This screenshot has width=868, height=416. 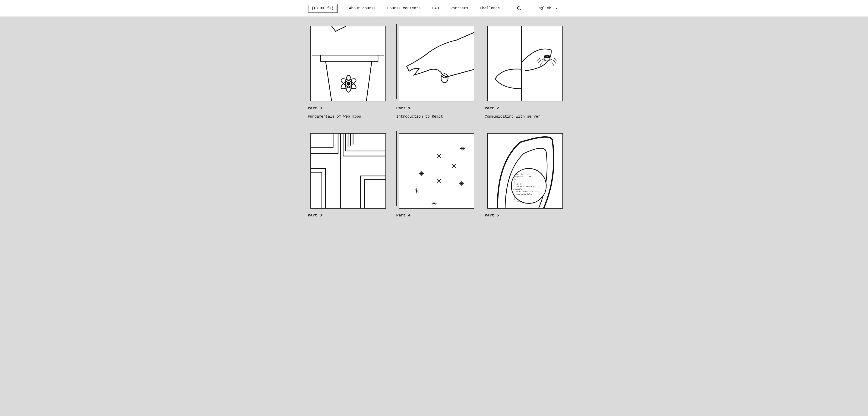 What do you see at coordinates (346, 216) in the screenshot?
I see `card-part-label: Part 3` at bounding box center [346, 216].